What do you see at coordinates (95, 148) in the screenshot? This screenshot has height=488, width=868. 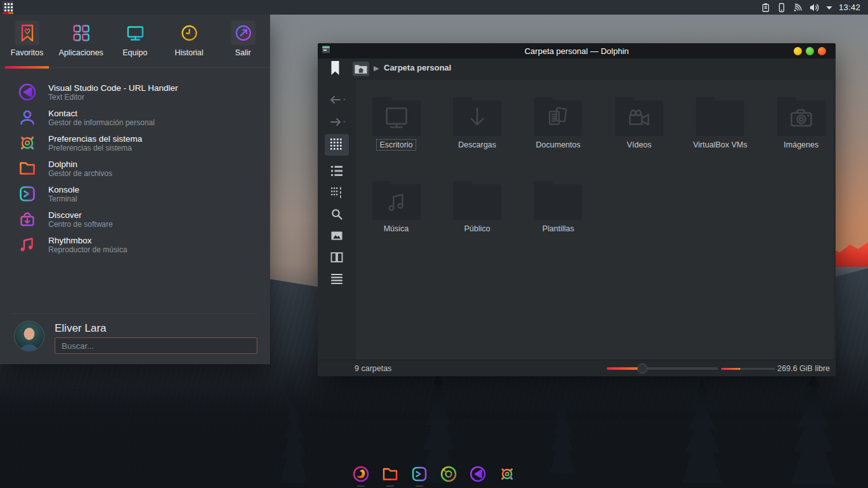 I see `app-subtitle: Preferencias del sistema` at bounding box center [95, 148].